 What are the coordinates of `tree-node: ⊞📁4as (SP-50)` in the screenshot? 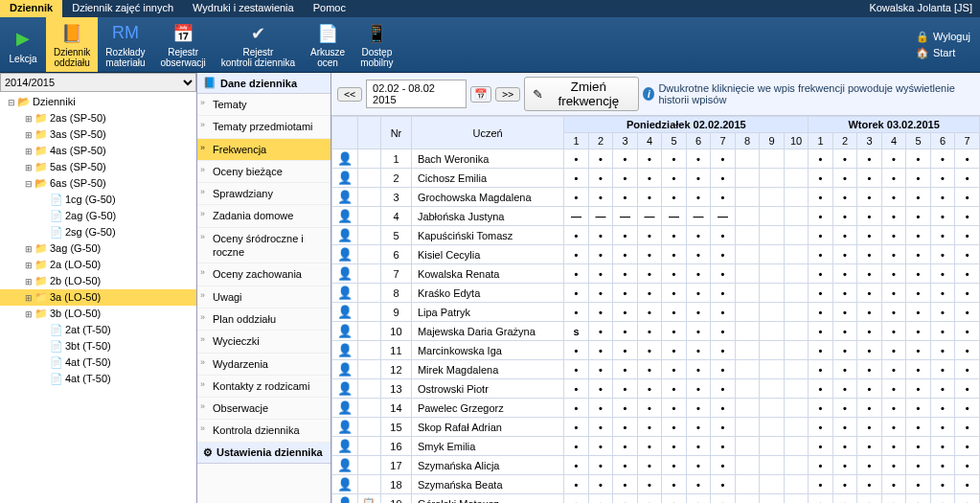 It's located at (98, 151).